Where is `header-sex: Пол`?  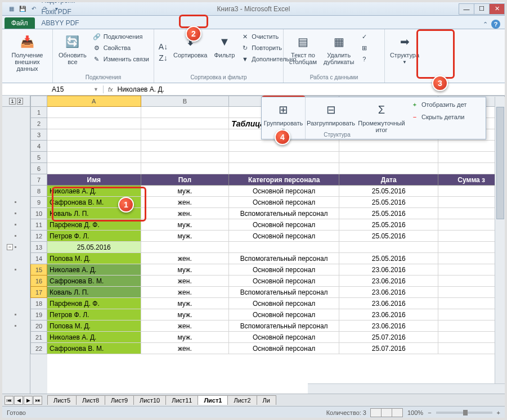 header-sex: Пол is located at coordinates (186, 180).